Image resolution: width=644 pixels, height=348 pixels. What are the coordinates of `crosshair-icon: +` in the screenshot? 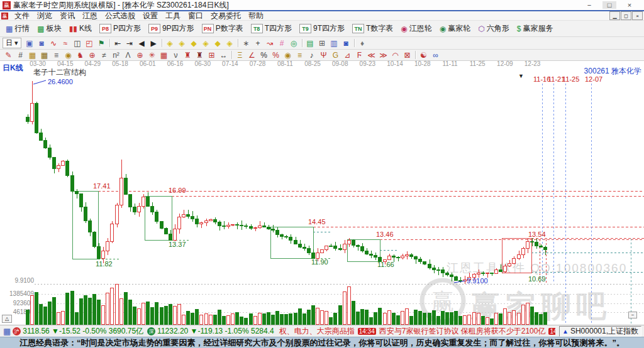 It's located at (258, 43).